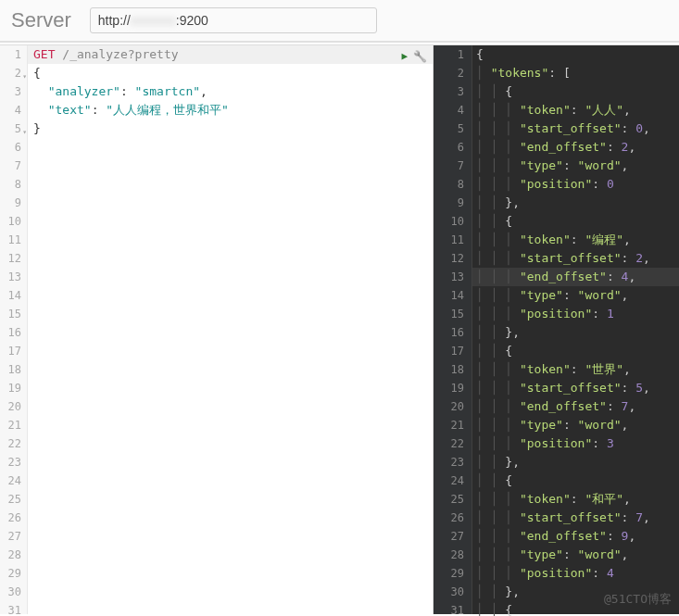 The image size is (679, 616). Describe the element at coordinates (13, 407) in the screenshot. I see `line-number: 20` at that location.